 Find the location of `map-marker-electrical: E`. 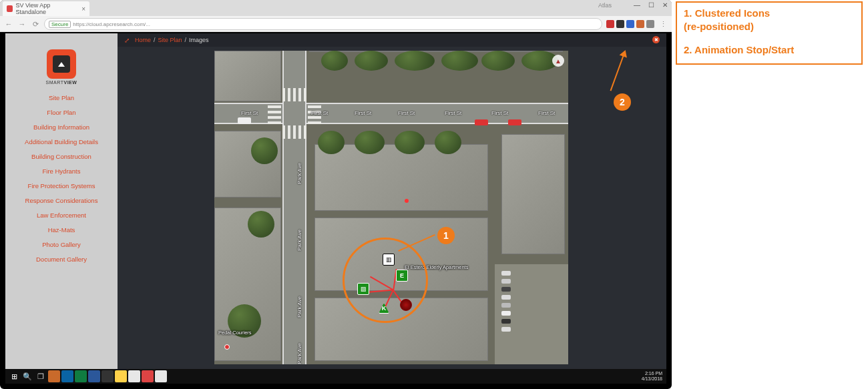

map-marker-electrical: E is located at coordinates (402, 276).